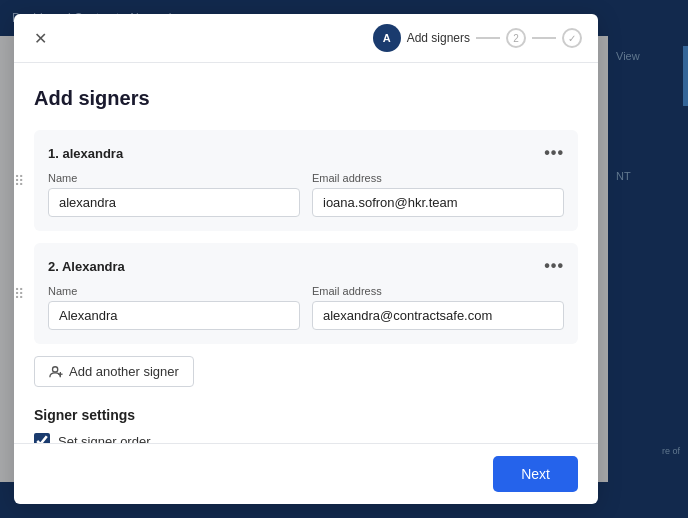 The image size is (688, 518). Describe the element at coordinates (174, 194) in the screenshot. I see `signer-1-name-group: Name` at that location.